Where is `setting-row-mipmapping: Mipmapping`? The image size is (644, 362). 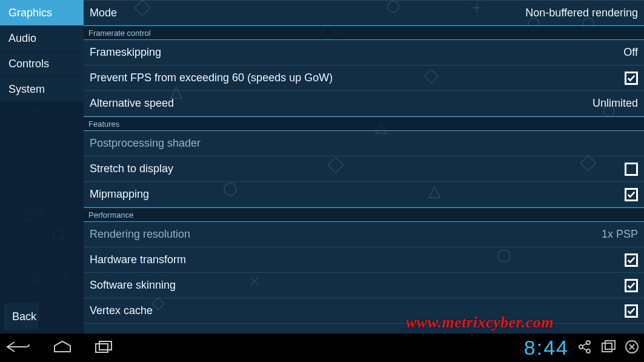
setting-row-mipmapping: Mipmapping is located at coordinates (363, 195).